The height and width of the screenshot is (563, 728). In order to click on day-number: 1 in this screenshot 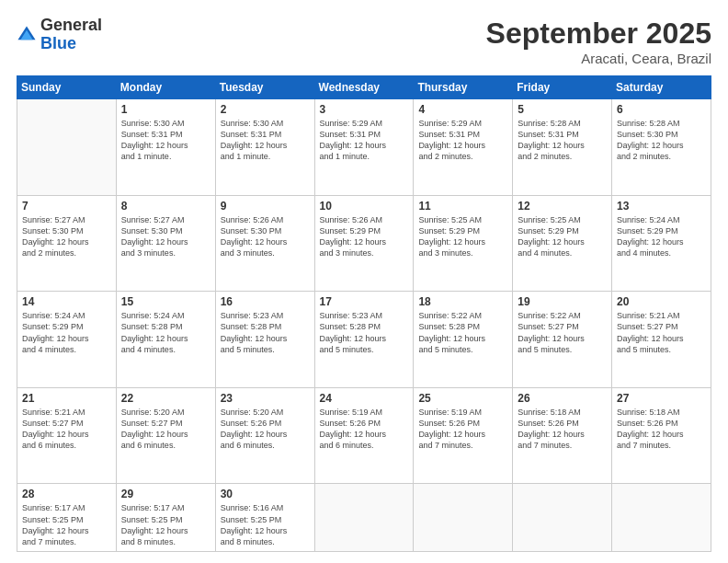, I will do `click(165, 109)`.